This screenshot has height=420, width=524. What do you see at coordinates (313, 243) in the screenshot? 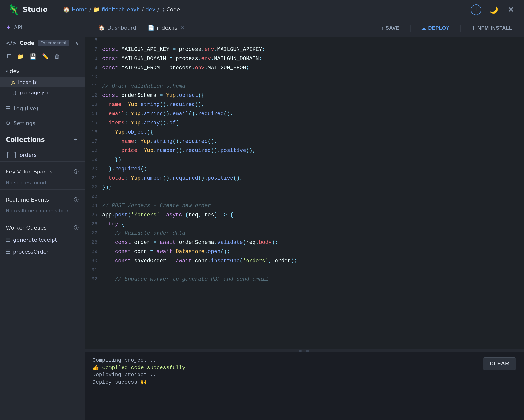
I see `line-content-28: const order = await orderSchema.validate…` at bounding box center [313, 243].